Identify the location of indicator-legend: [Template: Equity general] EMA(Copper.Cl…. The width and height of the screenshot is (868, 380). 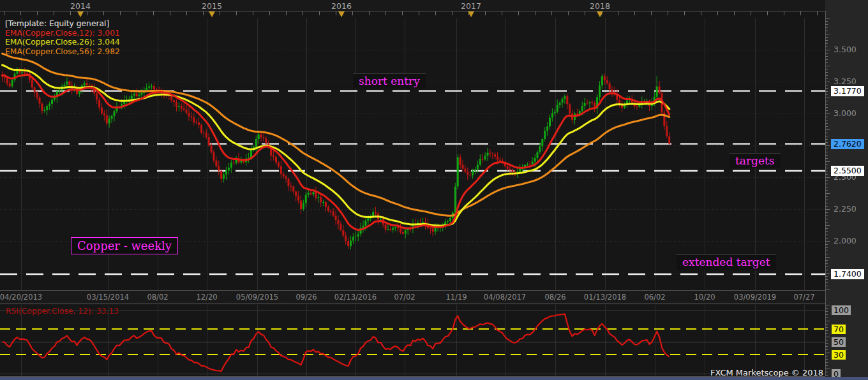
(63, 38).